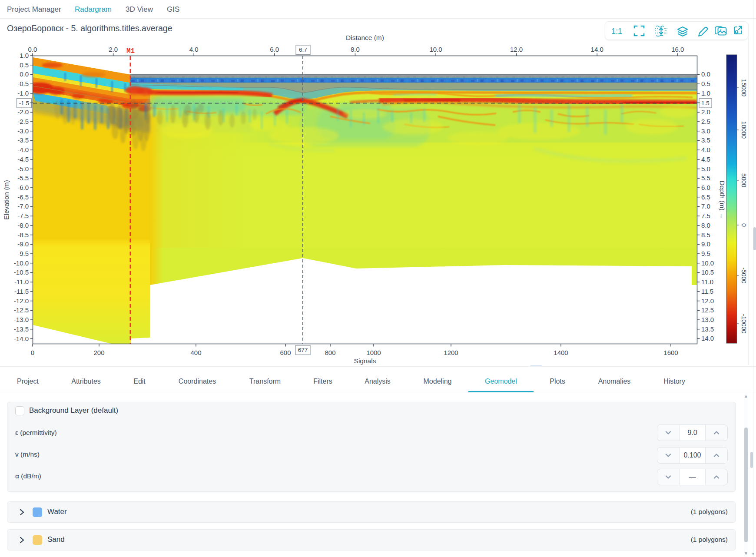 The image size is (756, 557). What do you see at coordinates (23, 254) in the screenshot?
I see `svg-text: -9.5` at bounding box center [23, 254].